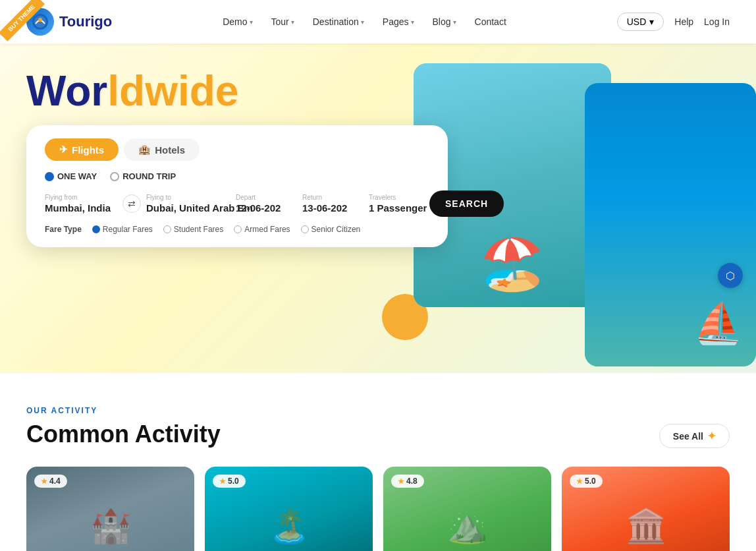 This screenshot has height=551, width=756. Describe the element at coordinates (378, 427) in the screenshot. I see `section-header: OUR ACTIVITY Common Activity See All ✦` at that location.